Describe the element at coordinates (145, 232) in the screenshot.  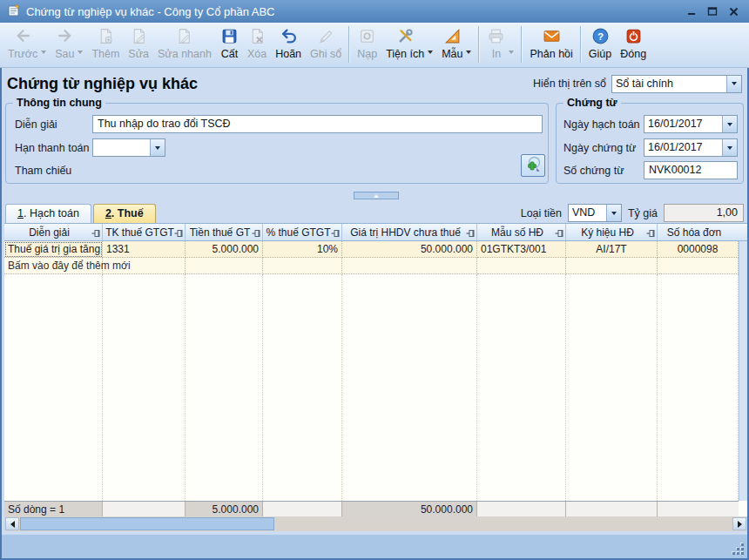
I see `column-header-tk-thue: TK thuế GTGT` at that location.